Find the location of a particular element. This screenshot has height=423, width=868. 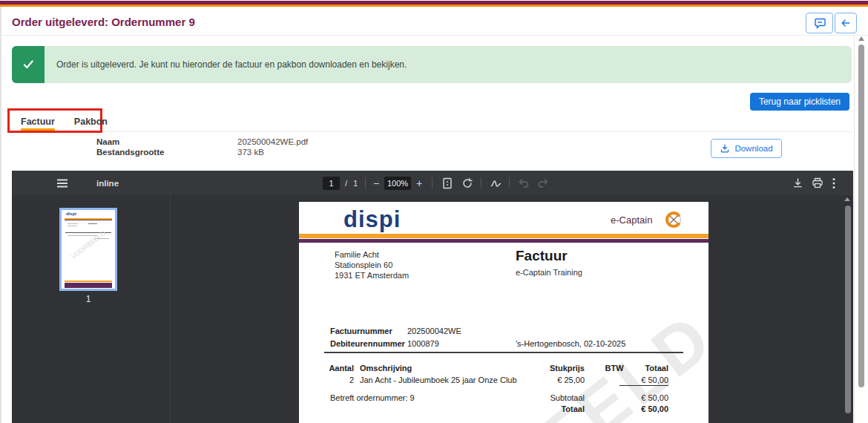

invoice-number-label: Factuurnummer is located at coordinates (361, 331).